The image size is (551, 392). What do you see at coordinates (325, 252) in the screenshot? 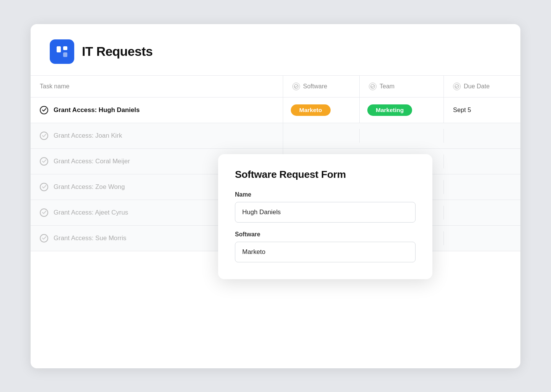
I see `software-input` at bounding box center [325, 252].